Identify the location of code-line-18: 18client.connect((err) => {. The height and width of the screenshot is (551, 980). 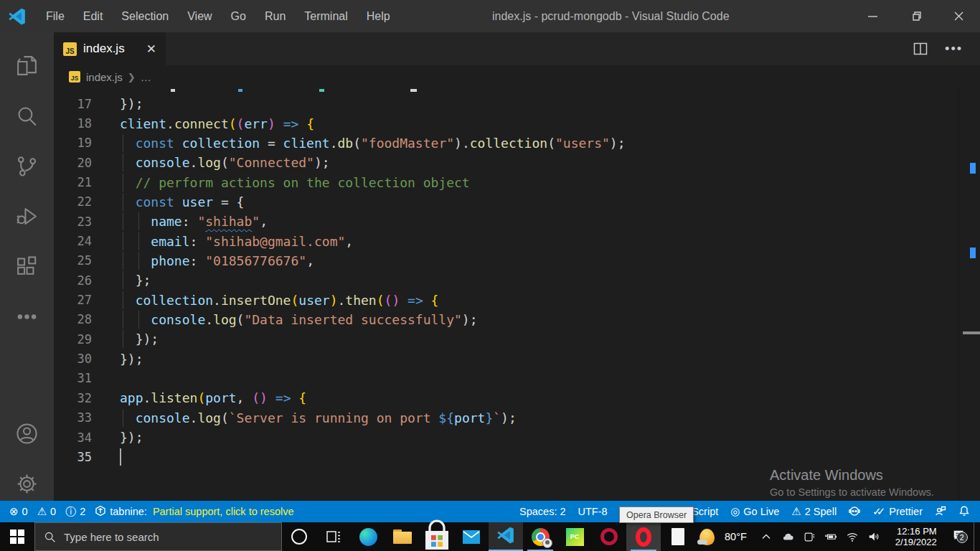
(340, 123).